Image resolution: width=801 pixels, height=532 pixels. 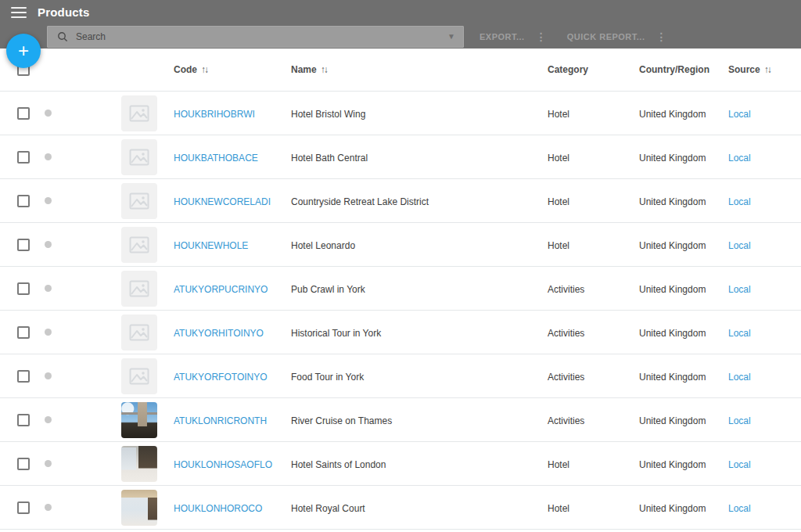 I want to click on column-header-country: Country/Region, so click(x=684, y=70).